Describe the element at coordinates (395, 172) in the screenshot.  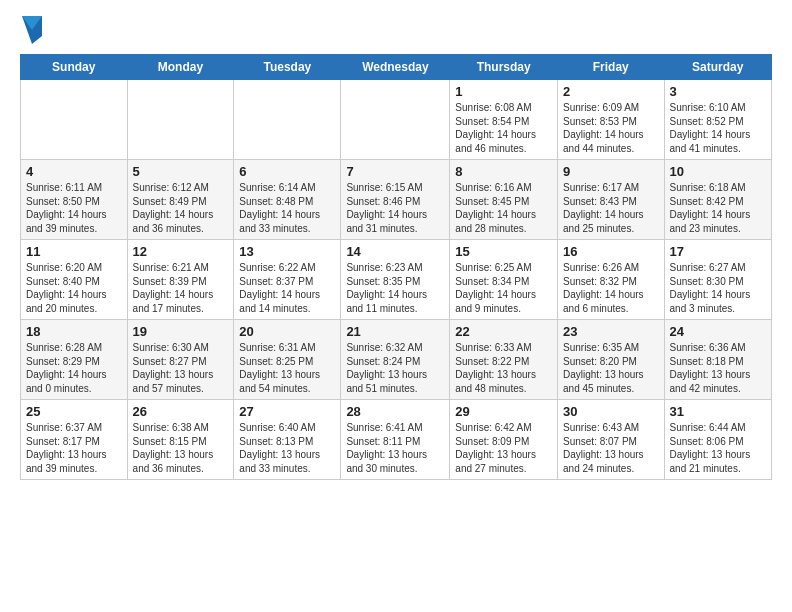
I see `day-number: 7` at that location.